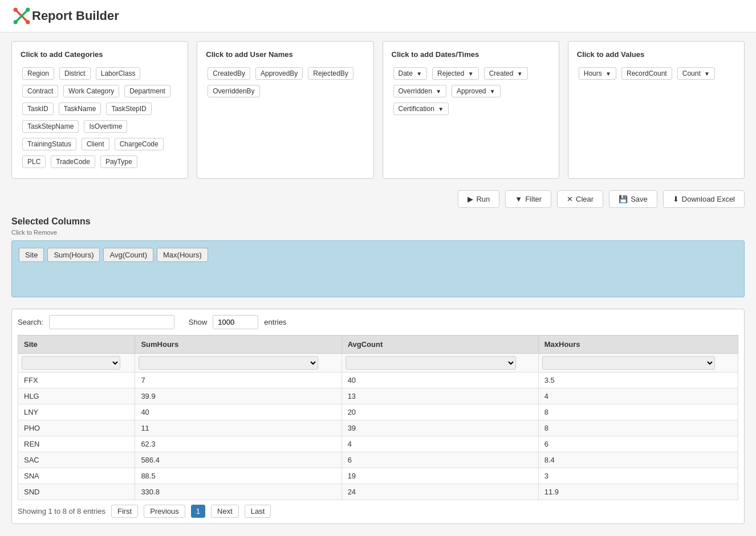 This screenshot has width=756, height=536. Describe the element at coordinates (656, 110) in the screenshot. I see `category-box-values: Click to add ValuesHours ▼RecordCountCou…` at that location.